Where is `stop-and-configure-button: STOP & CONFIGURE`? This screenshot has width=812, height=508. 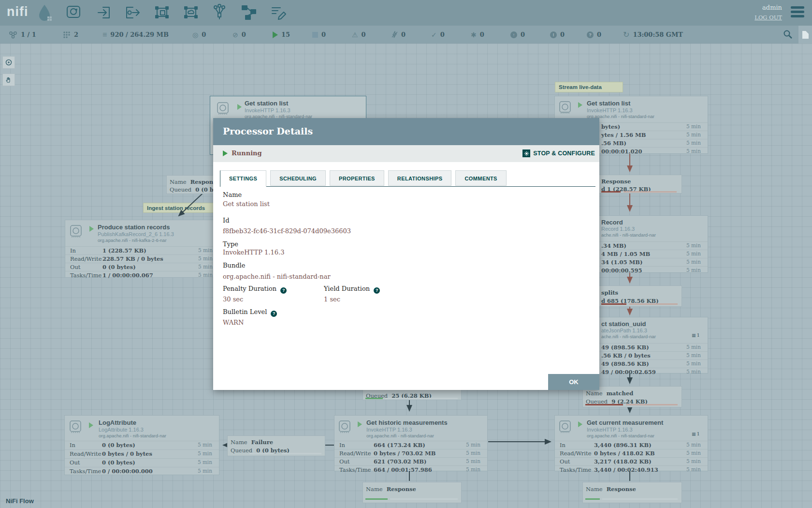
stop-and-configure-button: STOP & CONFIGURE is located at coordinates (559, 153).